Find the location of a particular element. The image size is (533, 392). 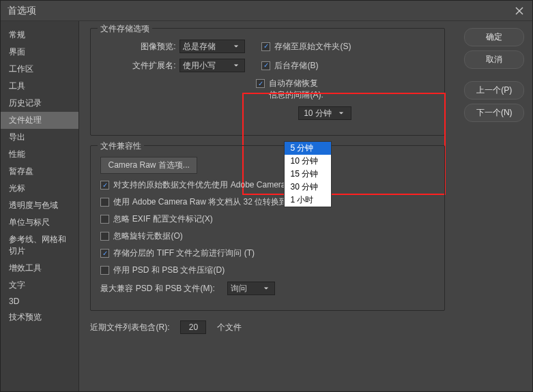

bg-save-label: 后台存储(B) is located at coordinates (296, 65).